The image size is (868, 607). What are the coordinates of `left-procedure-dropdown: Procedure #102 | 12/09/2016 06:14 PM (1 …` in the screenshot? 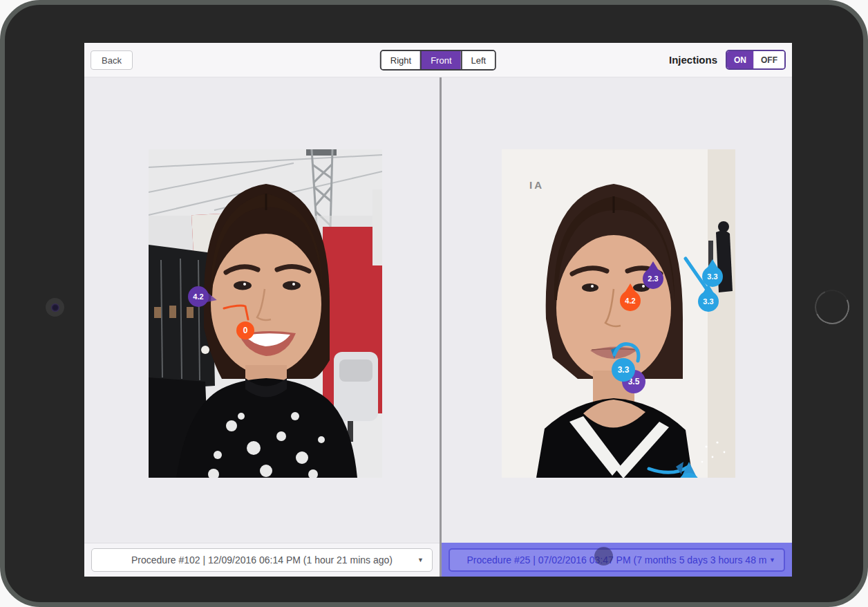 It's located at (262, 560).